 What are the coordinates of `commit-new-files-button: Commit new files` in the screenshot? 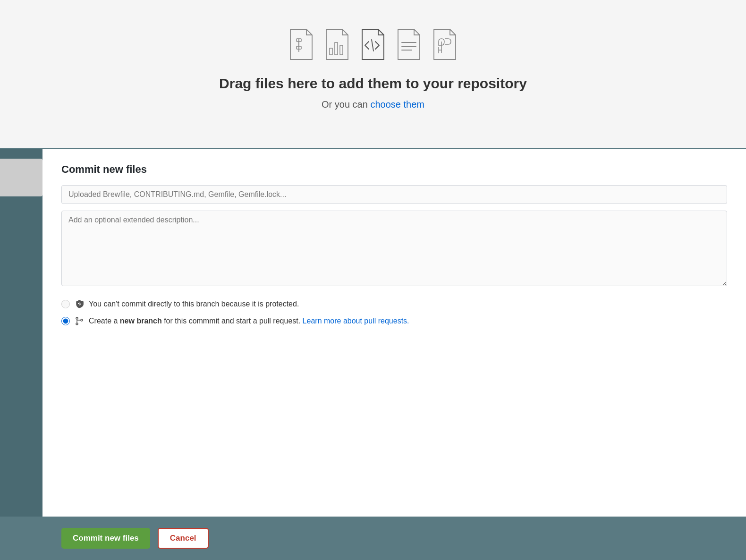 It's located at (106, 538).